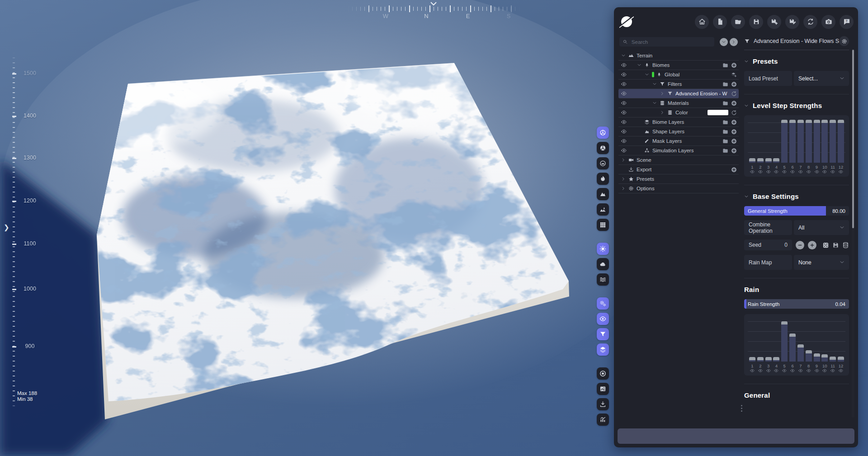  What do you see at coordinates (603, 279) in the screenshot?
I see `water-button` at bounding box center [603, 279].